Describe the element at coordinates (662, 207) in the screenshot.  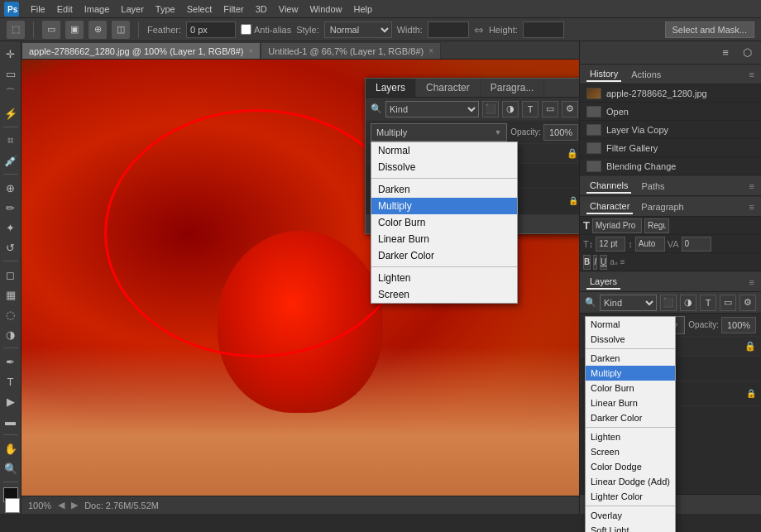
I see `paragraph-tab: Paragraph` at that location.